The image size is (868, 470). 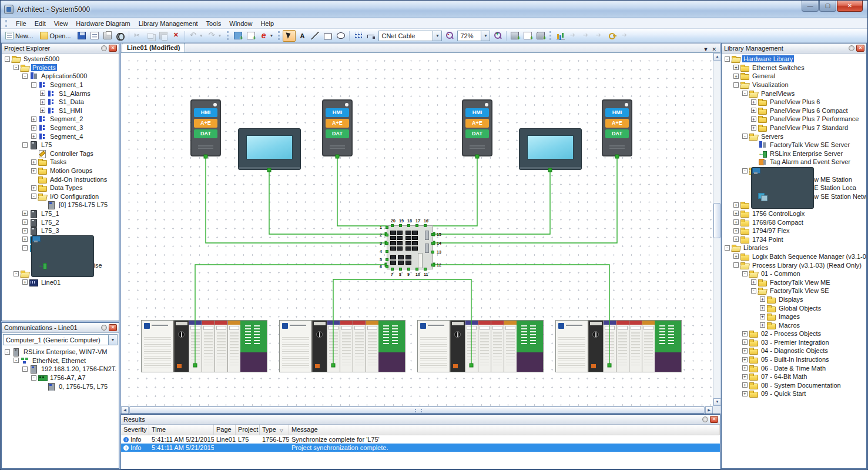 What do you see at coordinates (135, 429) in the screenshot?
I see `column-header-severity: Severity` at bounding box center [135, 429].